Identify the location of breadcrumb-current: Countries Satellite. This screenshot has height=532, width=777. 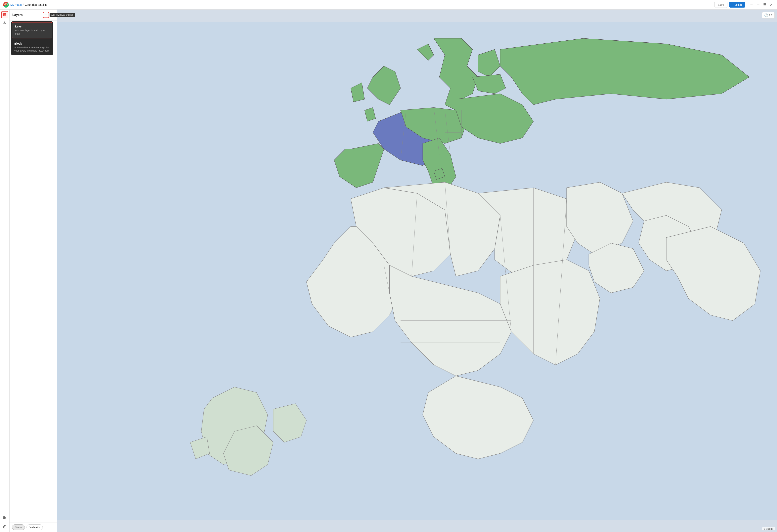
(36, 5).